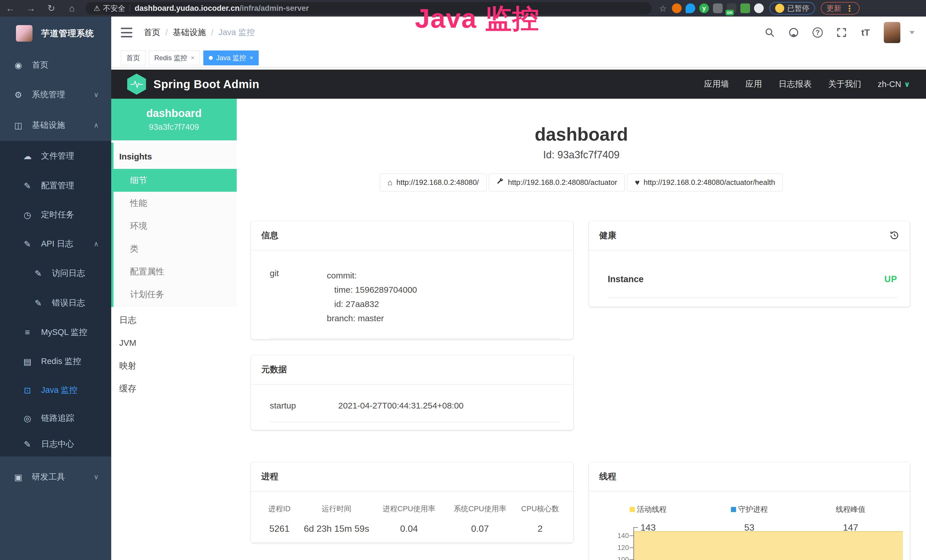 The height and width of the screenshot is (560, 926). I want to click on sba-item-logs: 日志, so click(174, 320).